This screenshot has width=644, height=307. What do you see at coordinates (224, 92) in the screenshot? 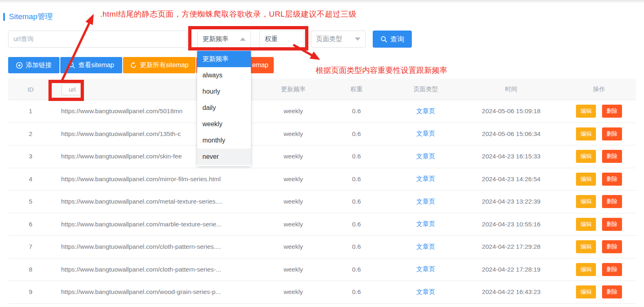
I see `dropdown-item: hourly` at bounding box center [224, 92].